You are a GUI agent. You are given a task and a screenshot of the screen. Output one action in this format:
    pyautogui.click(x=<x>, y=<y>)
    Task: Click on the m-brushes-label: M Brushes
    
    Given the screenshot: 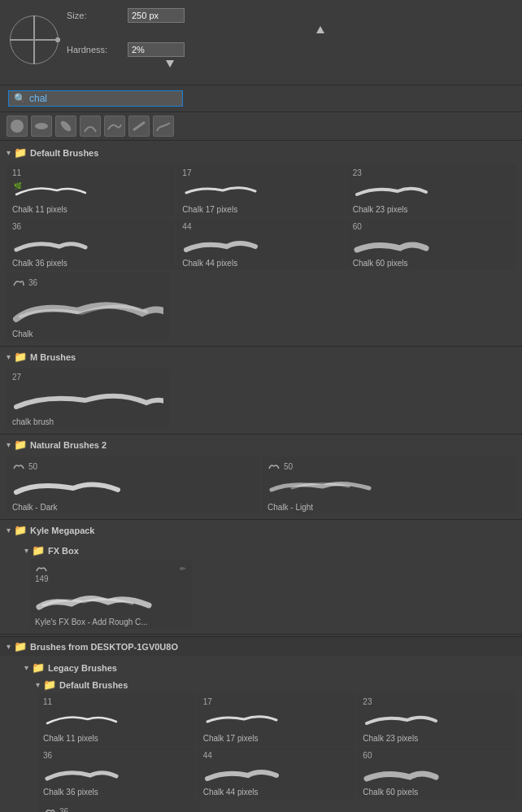 What is the action you would take?
    pyautogui.click(x=53, y=357)
    